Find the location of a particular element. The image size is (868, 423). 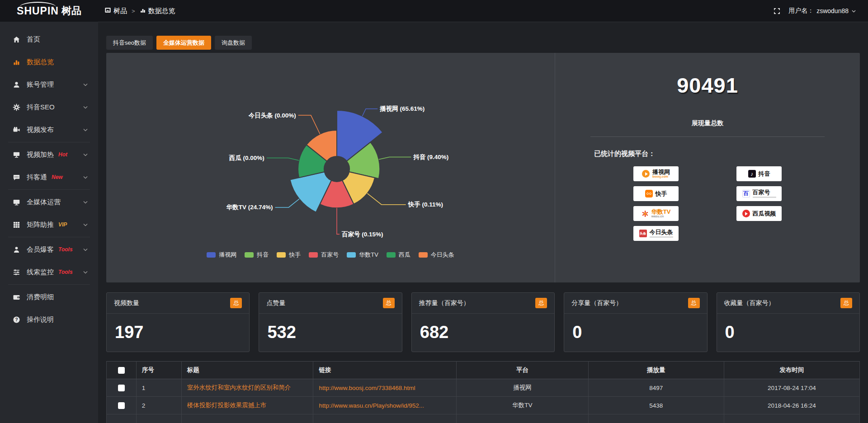

video-icon is located at coordinates (16, 130).